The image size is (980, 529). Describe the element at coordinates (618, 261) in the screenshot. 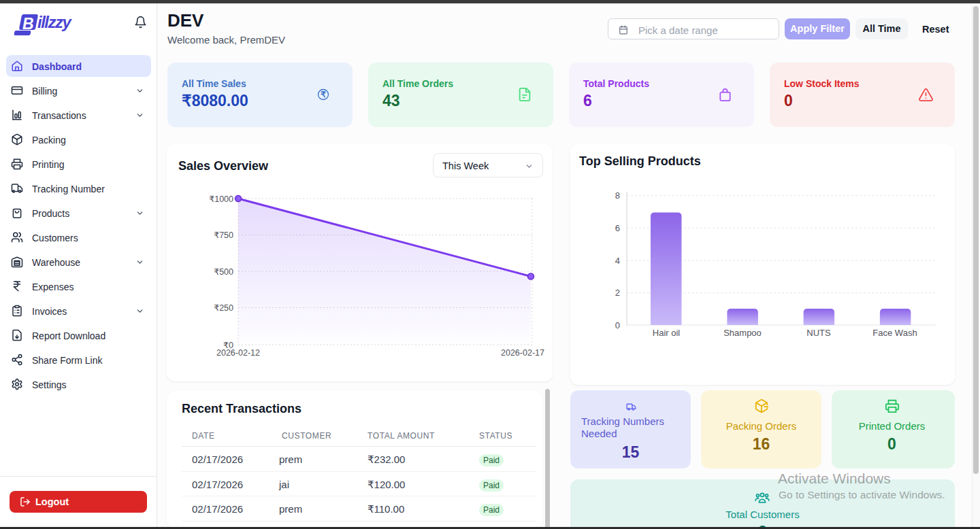

I see `svg-text: 4` at that location.